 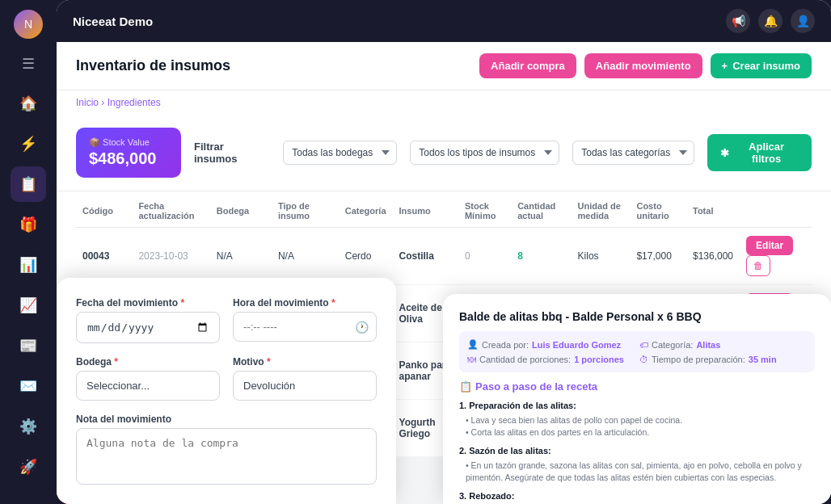 I want to click on col-warehouse: Bodega, so click(x=241, y=210).